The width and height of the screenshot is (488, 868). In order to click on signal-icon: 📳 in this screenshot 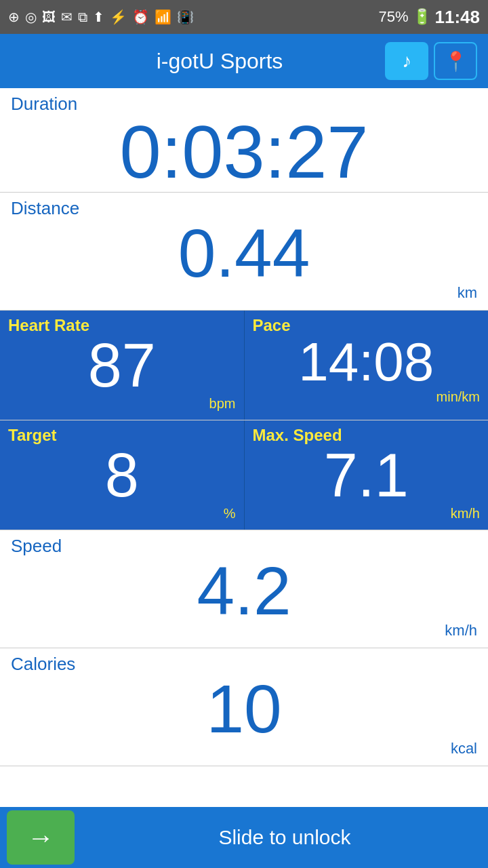, I will do `click(186, 17)`.